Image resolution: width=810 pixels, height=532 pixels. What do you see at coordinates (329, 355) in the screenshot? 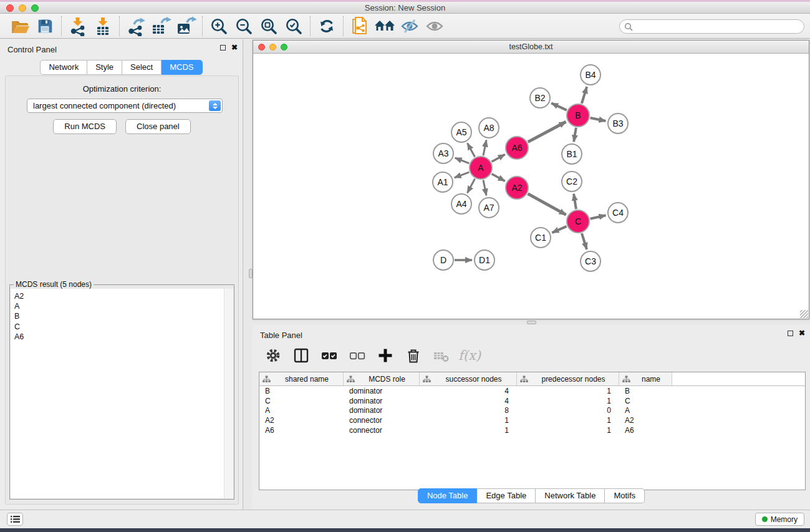
I see `select-all-button` at bounding box center [329, 355].